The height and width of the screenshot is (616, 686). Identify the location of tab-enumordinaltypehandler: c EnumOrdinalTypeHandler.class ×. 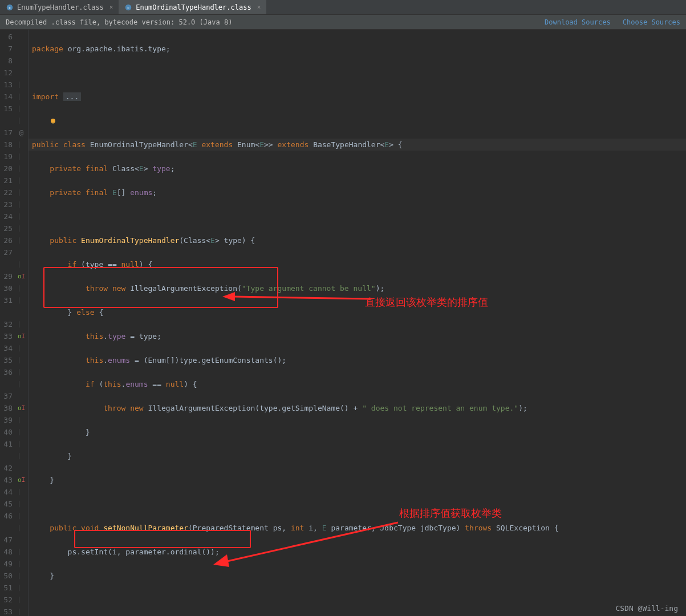
(193, 7).